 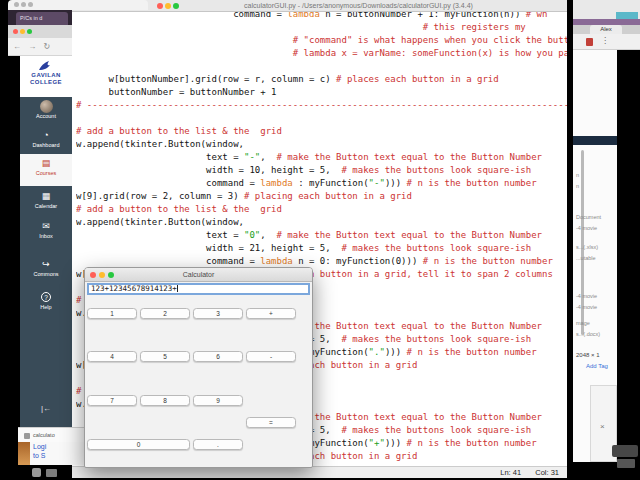 I want to click on gauge-icon: ◔, so click(x=46, y=136).